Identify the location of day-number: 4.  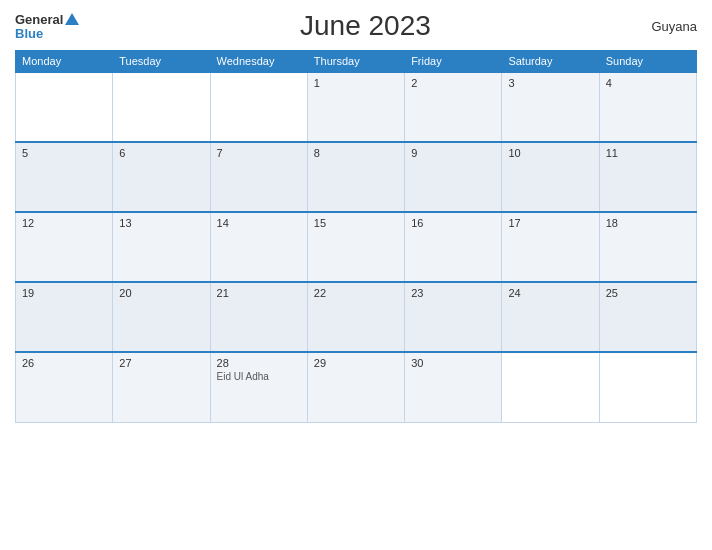
(648, 83).